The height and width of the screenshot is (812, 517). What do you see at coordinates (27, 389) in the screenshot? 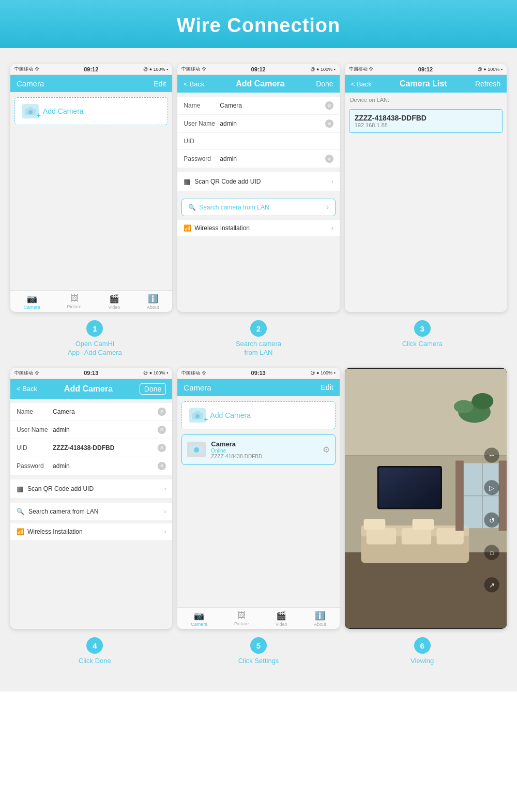
I see `nav-back-4: < Back` at bounding box center [27, 389].